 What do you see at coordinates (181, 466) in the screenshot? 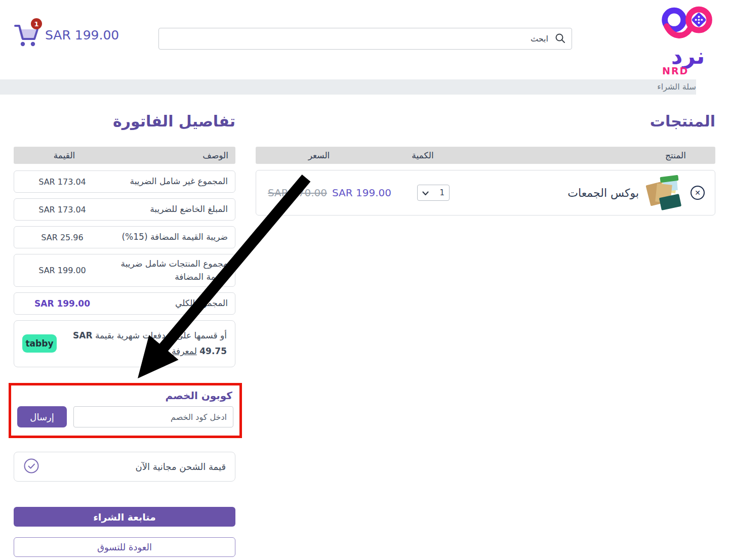
I see `free-shipping-text: قيمة الشحن مجانية الآن` at bounding box center [181, 466].